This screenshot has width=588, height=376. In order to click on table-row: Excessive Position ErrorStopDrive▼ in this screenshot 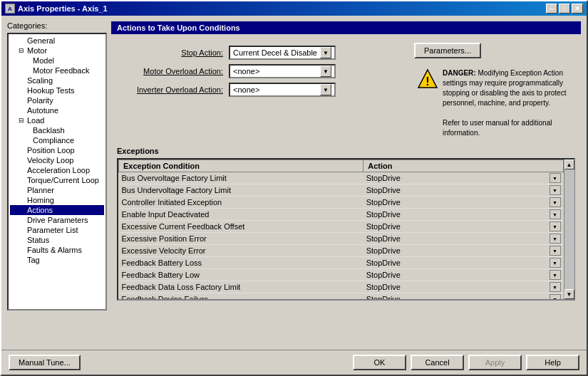, I will do `click(341, 239)`.